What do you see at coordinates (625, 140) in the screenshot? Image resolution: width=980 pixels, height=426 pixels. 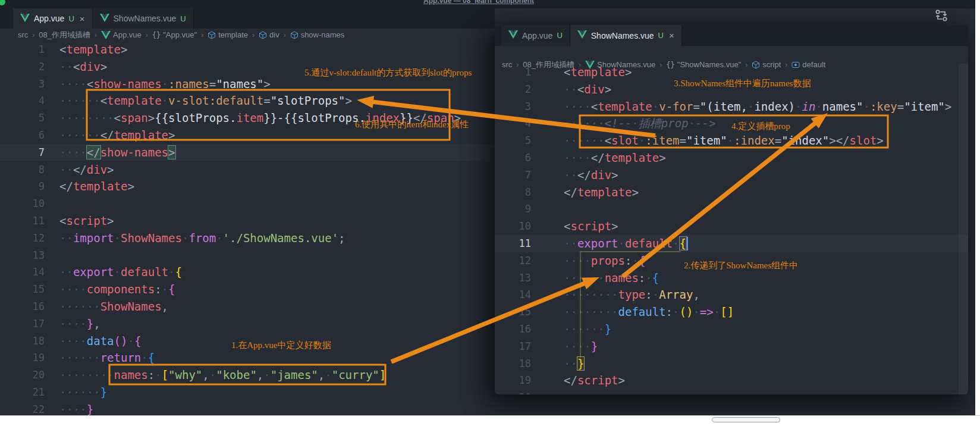 I see `code-token: slot` at bounding box center [625, 140].